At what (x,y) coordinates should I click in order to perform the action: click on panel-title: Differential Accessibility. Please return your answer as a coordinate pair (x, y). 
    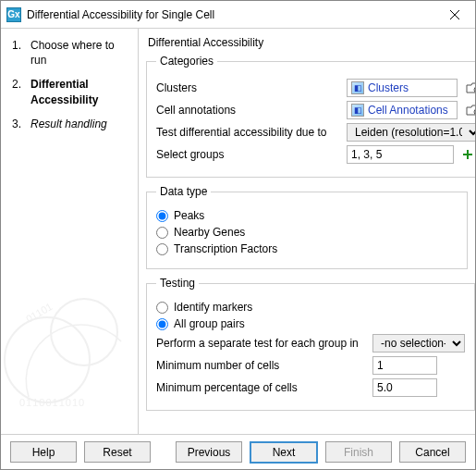
    Looking at the image, I should click on (308, 43).